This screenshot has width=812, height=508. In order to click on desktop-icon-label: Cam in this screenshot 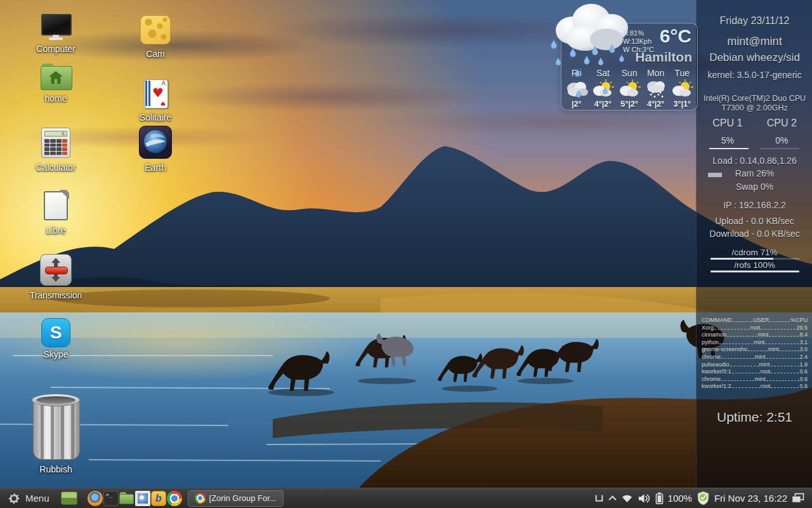, I will do `click(155, 54)`.